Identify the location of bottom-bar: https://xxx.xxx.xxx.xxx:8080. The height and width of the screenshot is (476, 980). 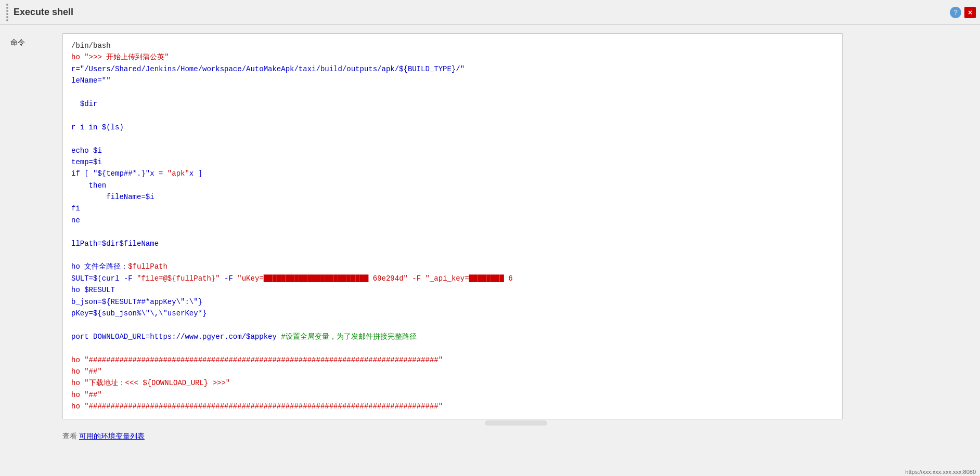
(940, 472).